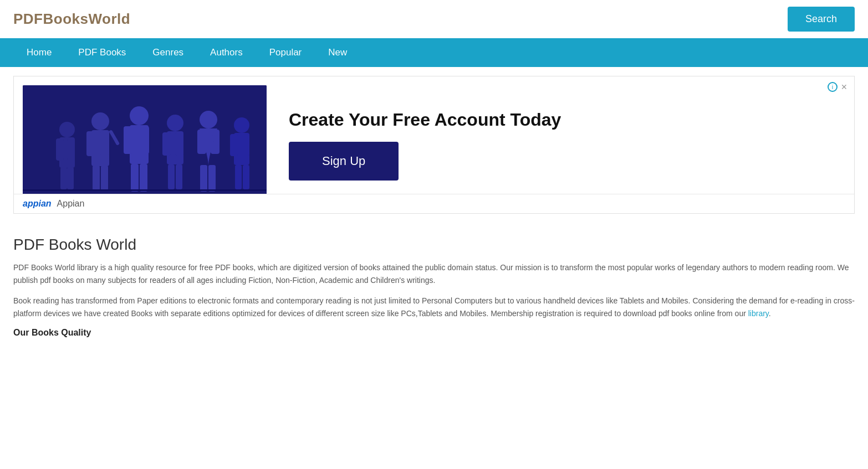 Image resolution: width=868 pixels, height=469 pixels. I want to click on nav-item-new: New, so click(338, 53).